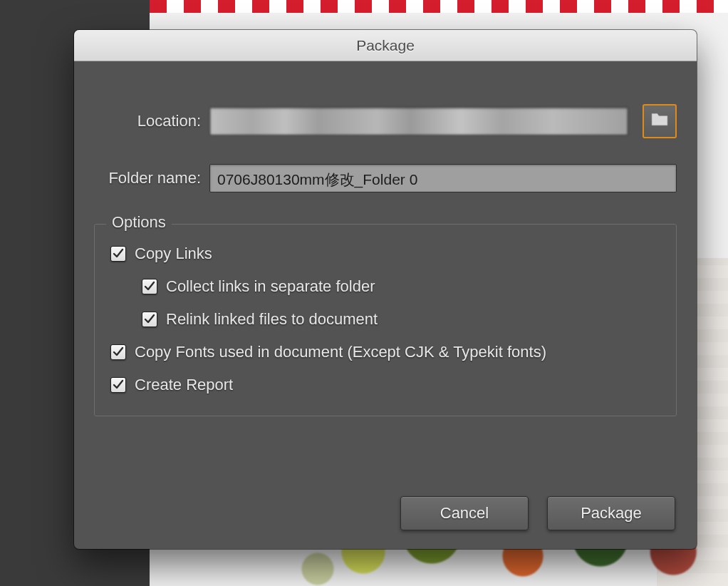  I want to click on dialog-titlebar: Package, so click(385, 46).